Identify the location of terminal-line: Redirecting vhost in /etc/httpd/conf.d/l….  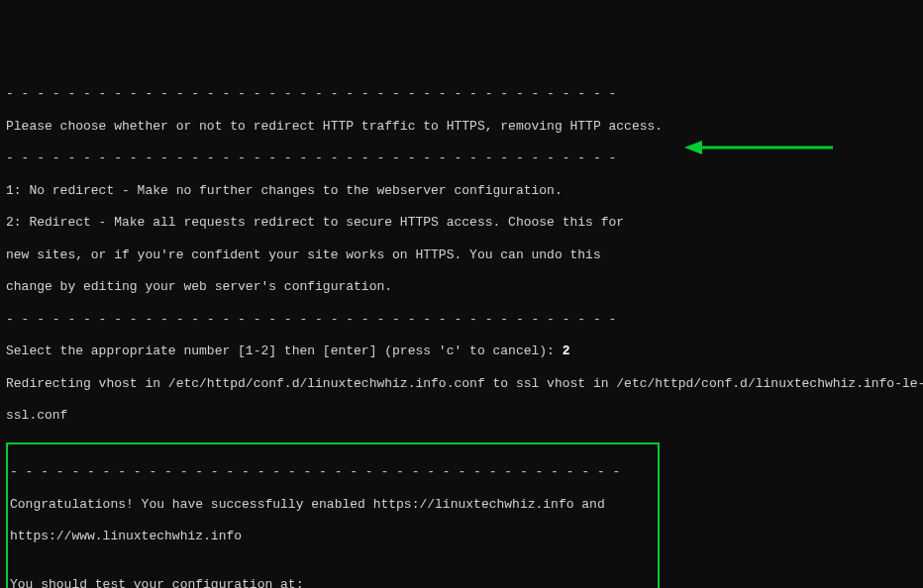
(462, 384).